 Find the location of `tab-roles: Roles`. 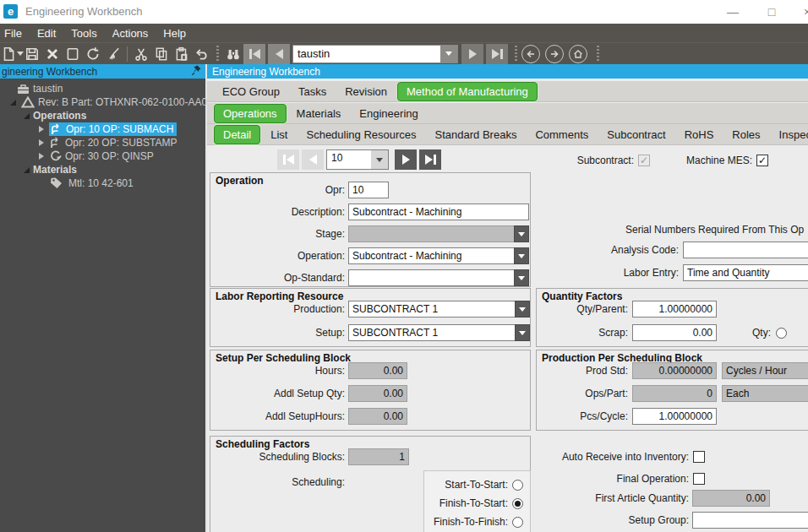

tab-roles: Roles is located at coordinates (745, 135).